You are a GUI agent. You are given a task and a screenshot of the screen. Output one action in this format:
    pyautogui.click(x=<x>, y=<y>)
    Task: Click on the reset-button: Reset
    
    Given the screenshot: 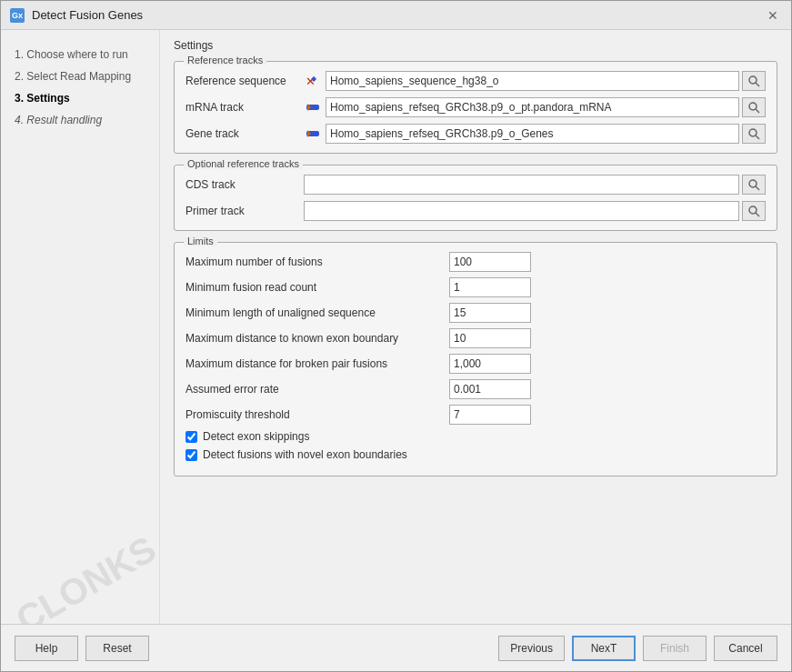 What is the action you would take?
    pyautogui.click(x=117, y=648)
    